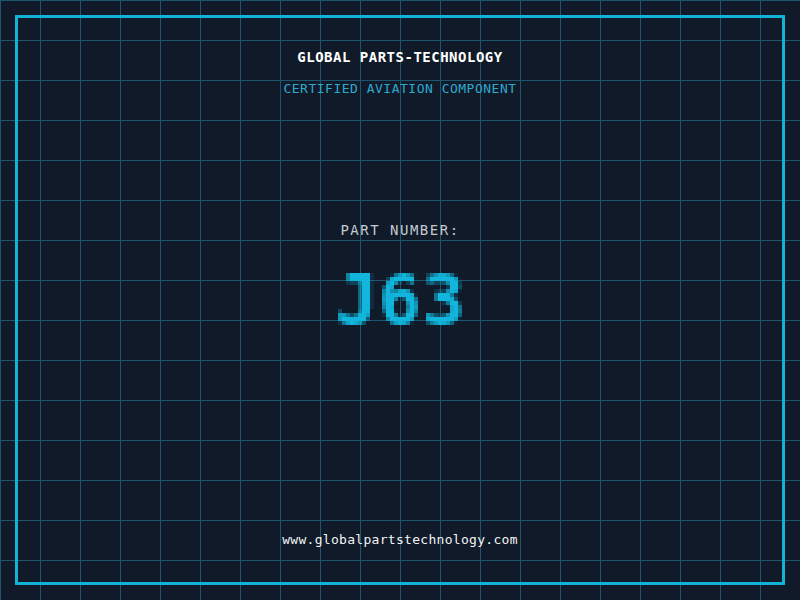 The width and height of the screenshot is (800, 600). What do you see at coordinates (400, 230) in the screenshot?
I see `part-number-label: PART NUMBER:` at bounding box center [400, 230].